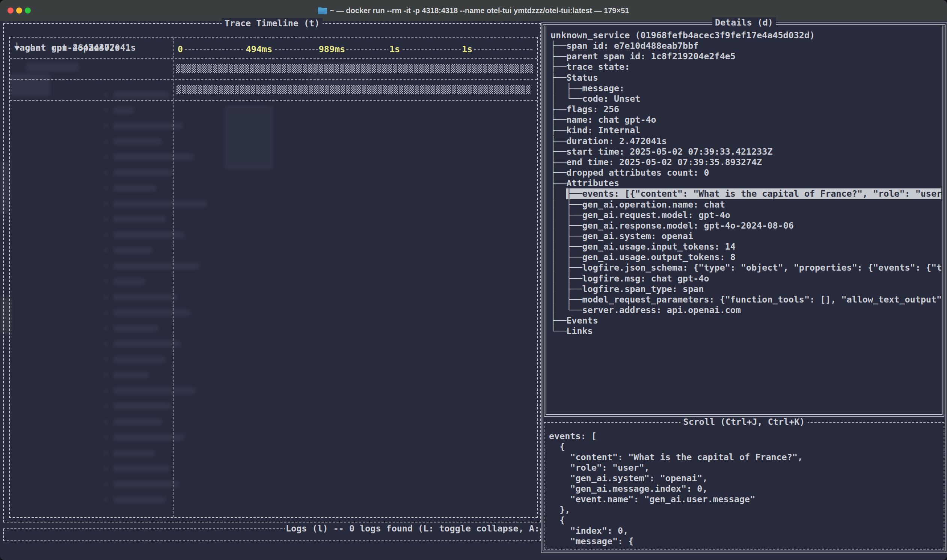 The image size is (947, 560). I want to click on logs-panel: Logs (l) -- 0 logs found (L: toggle coll…, so click(272, 535).